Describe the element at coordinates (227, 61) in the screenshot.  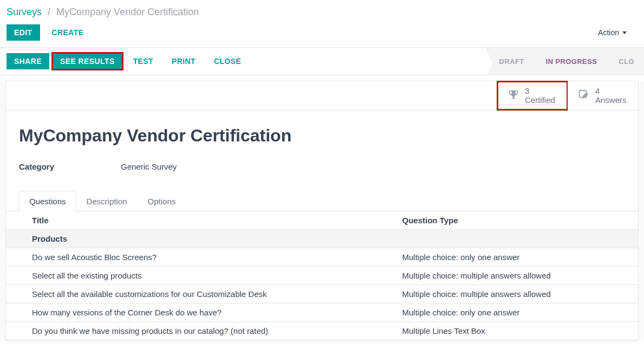
I see `close-button: CLOSE` at that location.